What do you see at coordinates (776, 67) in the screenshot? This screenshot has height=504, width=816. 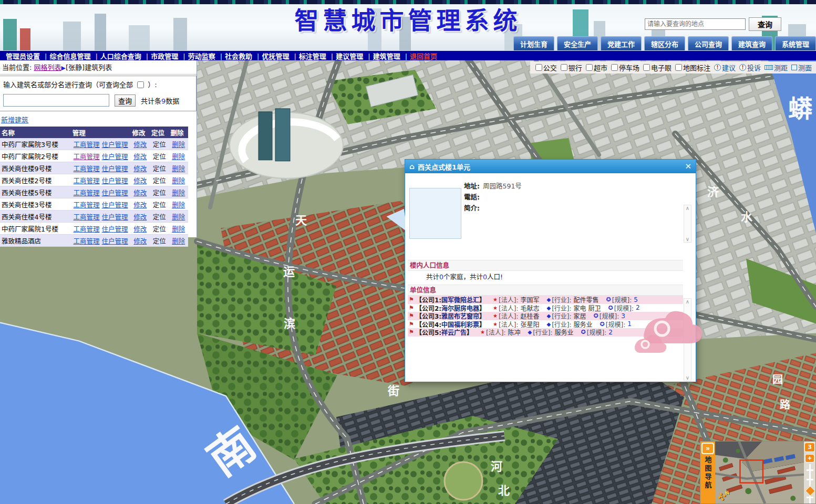 I see `measure-distance-tool: 测距` at bounding box center [776, 67].